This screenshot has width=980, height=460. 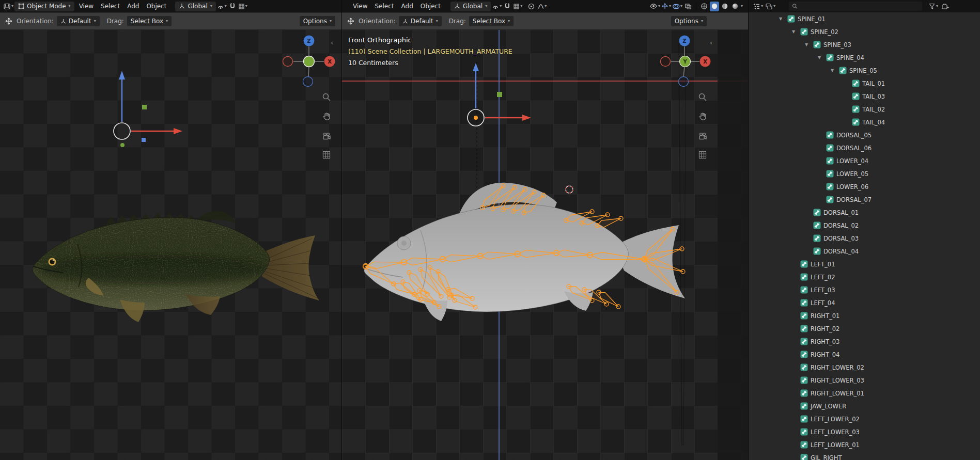 What do you see at coordinates (735, 6) in the screenshot?
I see `shading-rendered-button` at bounding box center [735, 6].